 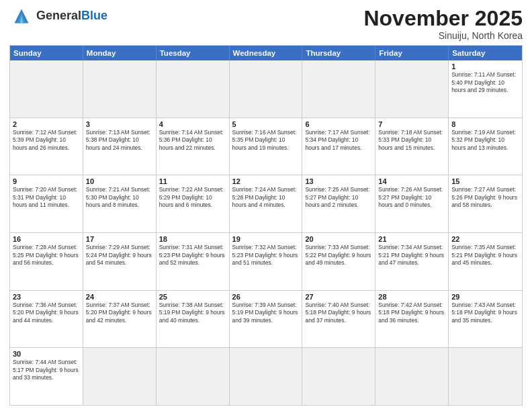 What do you see at coordinates (485, 83) in the screenshot?
I see `day-info: Sunrise: 7:11 AM Sunset: 5:40 PM Dayligh…` at bounding box center [485, 83].